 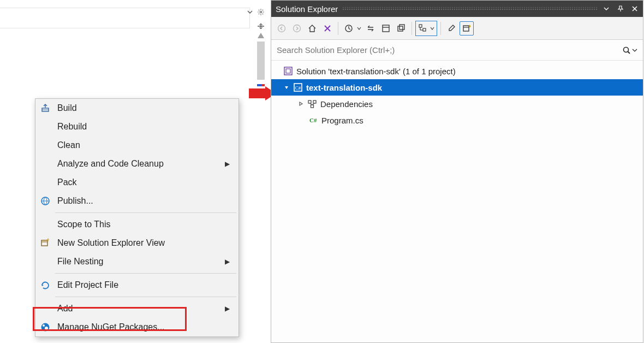 I want to click on switch-views-button, so click(x=327, y=28).